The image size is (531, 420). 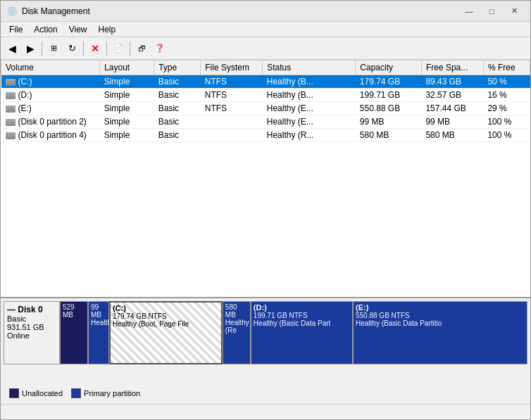 I want to click on cell-capacity: 99 MB, so click(x=389, y=122).